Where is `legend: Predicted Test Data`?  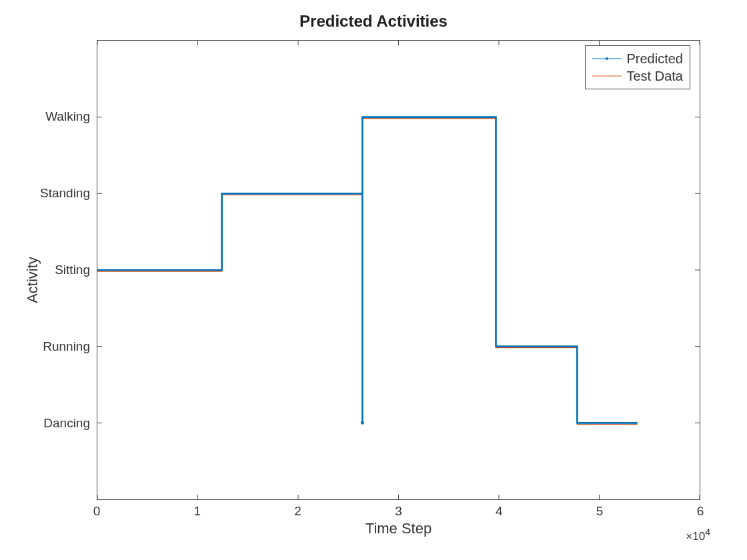
legend: Predicted Test Data is located at coordinates (638, 67).